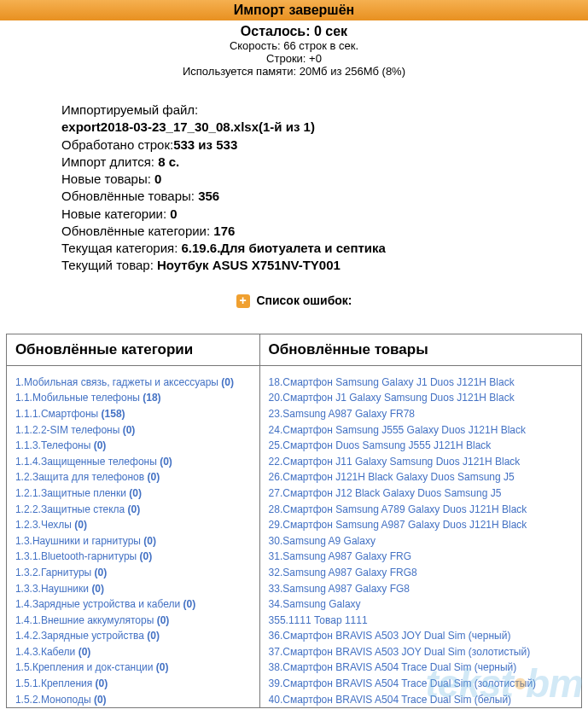 The width and height of the screenshot is (588, 715). I want to click on new-prod-label: Новые товары:, so click(106, 179).